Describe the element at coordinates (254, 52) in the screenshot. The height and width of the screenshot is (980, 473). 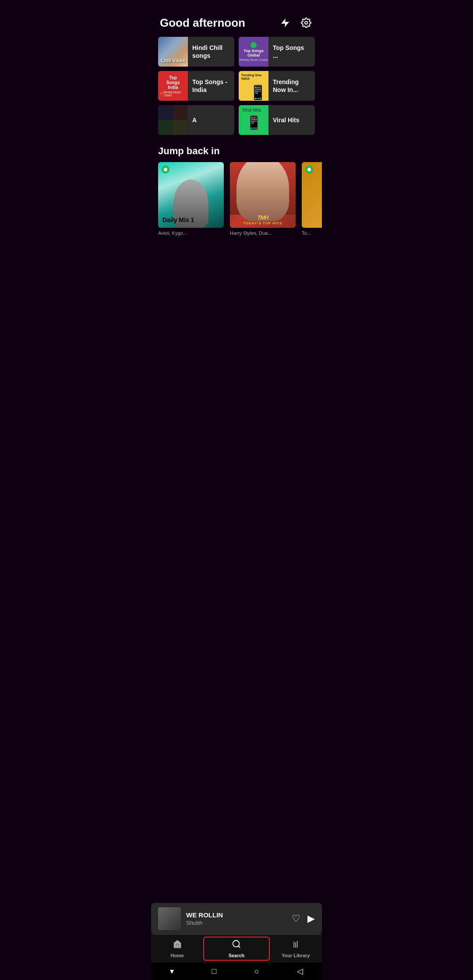
I see `top-songs-global-bg: Top SongsGlobal Weekly Music Charts` at that location.